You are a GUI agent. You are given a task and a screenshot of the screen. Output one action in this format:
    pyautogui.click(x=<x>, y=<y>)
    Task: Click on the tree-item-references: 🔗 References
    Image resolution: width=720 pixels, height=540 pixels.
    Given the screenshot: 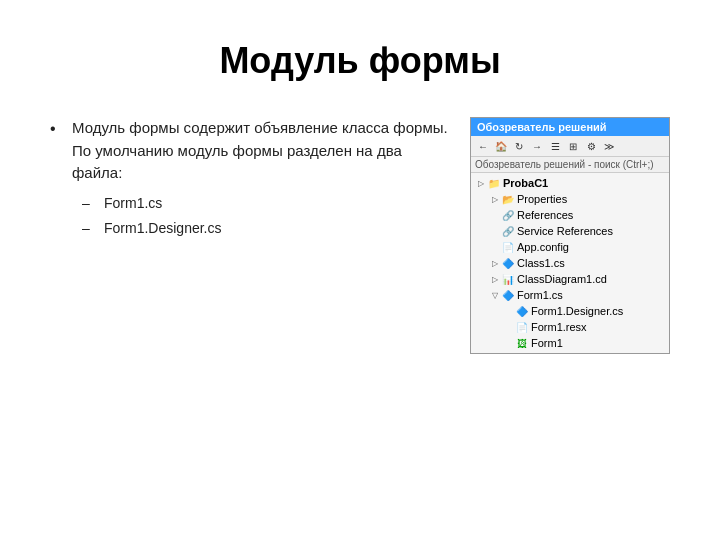 What is the action you would take?
    pyautogui.click(x=570, y=215)
    